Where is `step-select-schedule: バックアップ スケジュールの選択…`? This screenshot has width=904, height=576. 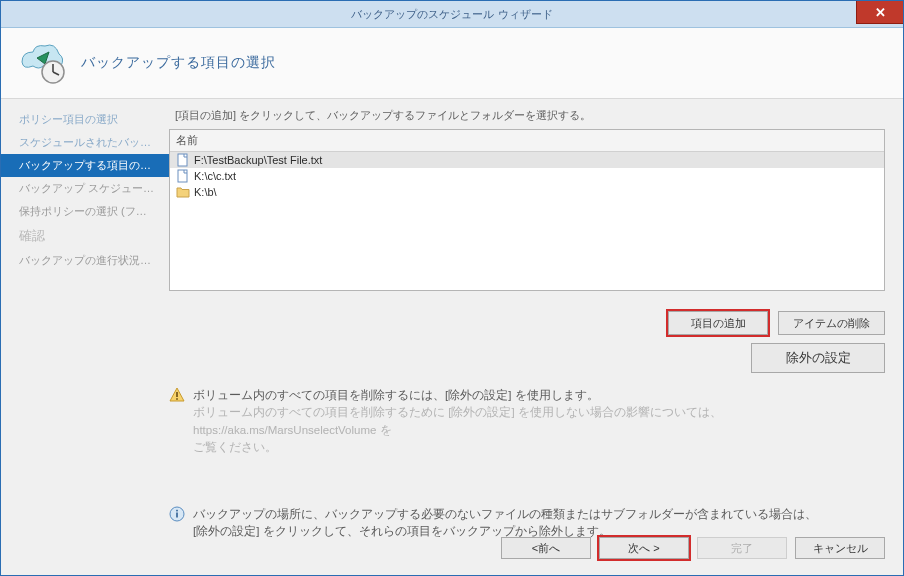
step-select-schedule: バックアップ スケジュールの選択… is located at coordinates (85, 188).